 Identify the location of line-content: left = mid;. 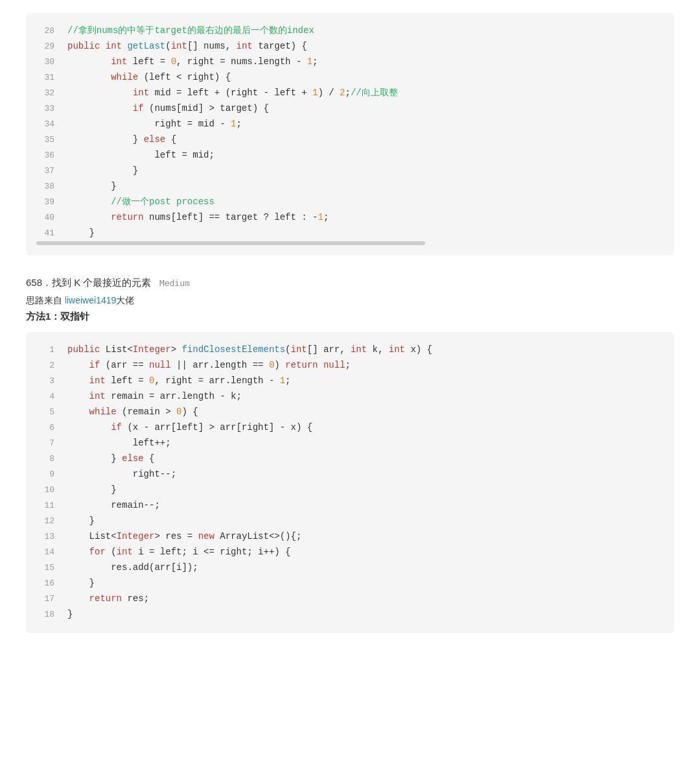
(141, 156).